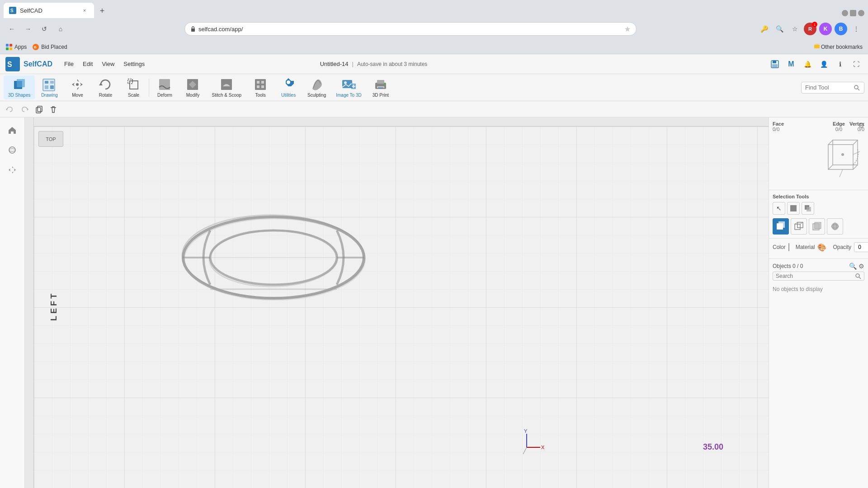  I want to click on account-button: 👤, so click(824, 64).